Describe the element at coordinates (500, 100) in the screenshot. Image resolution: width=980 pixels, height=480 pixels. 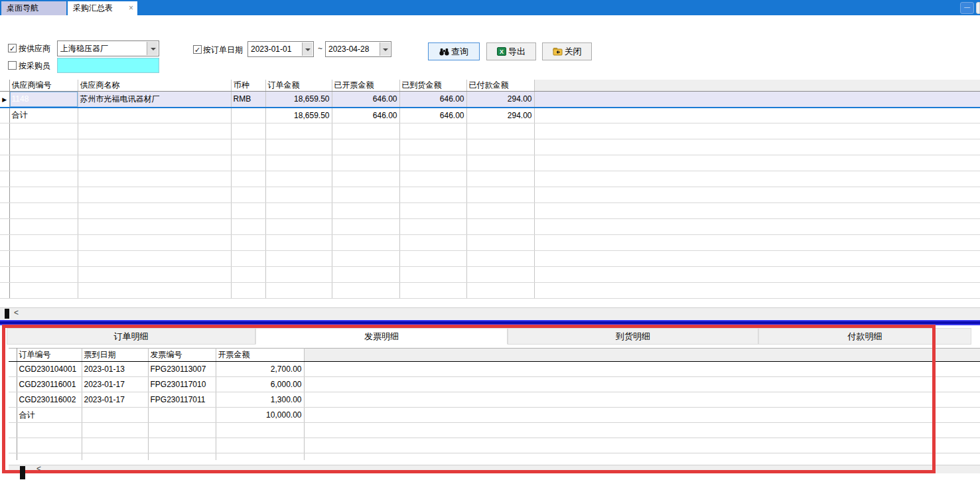
I see `cell-paid-amount: 294.00` at that location.